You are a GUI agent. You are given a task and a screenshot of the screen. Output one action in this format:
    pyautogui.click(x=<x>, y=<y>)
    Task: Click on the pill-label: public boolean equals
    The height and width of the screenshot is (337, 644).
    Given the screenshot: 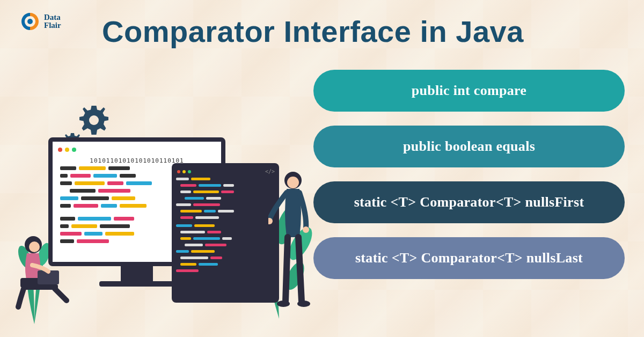 What is the action you would take?
    pyautogui.click(x=469, y=146)
    